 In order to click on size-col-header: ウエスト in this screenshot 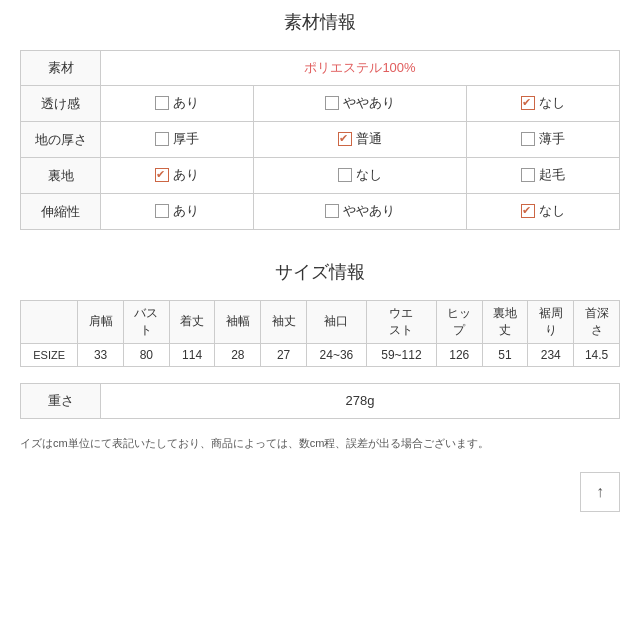, I will do `click(401, 322)`.